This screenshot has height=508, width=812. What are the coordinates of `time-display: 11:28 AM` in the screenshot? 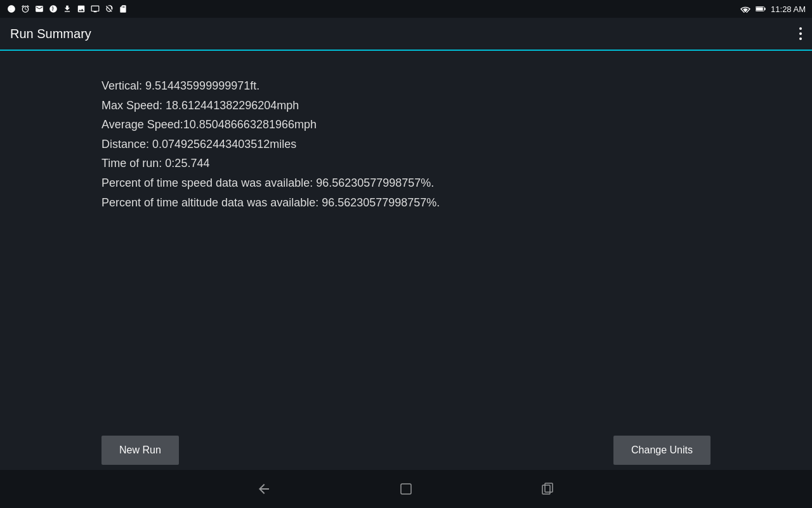 It's located at (788, 9).